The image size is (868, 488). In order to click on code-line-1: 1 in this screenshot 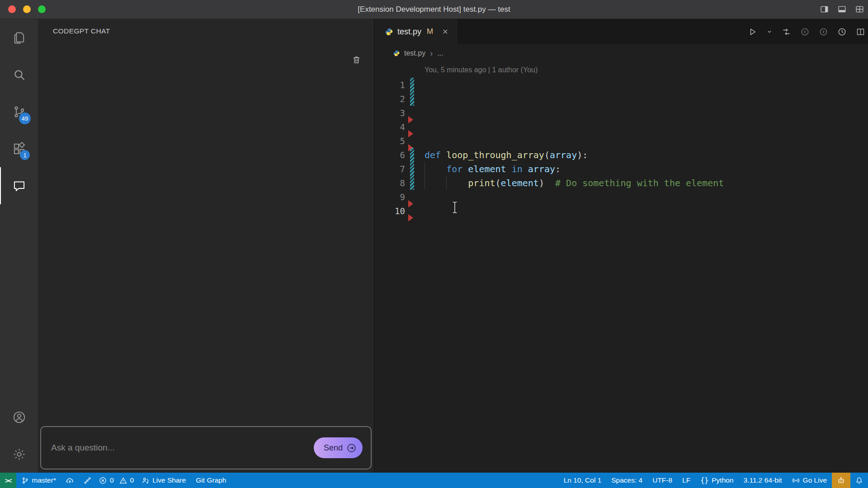, I will do `click(621, 85)`.